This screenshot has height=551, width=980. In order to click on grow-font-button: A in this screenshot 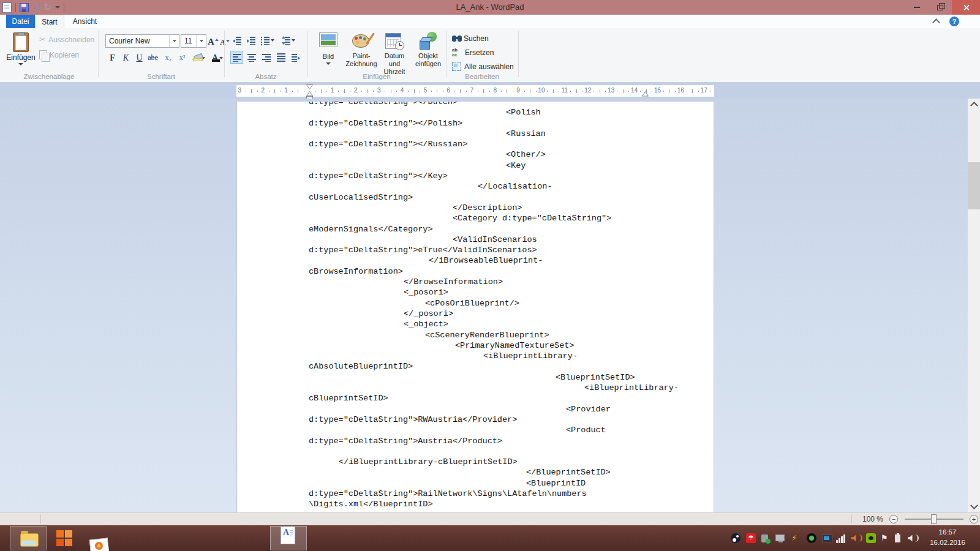, I will do `click(213, 40)`.